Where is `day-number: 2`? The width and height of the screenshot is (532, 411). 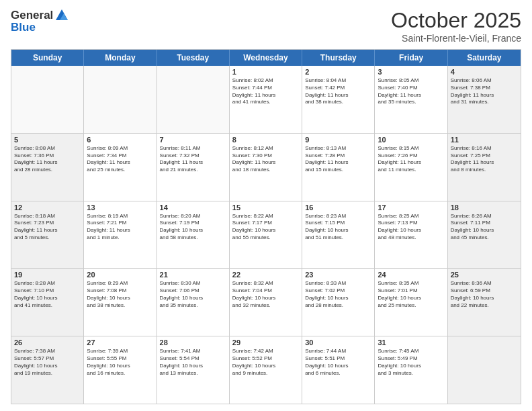 day-number: 2 is located at coordinates (339, 72).